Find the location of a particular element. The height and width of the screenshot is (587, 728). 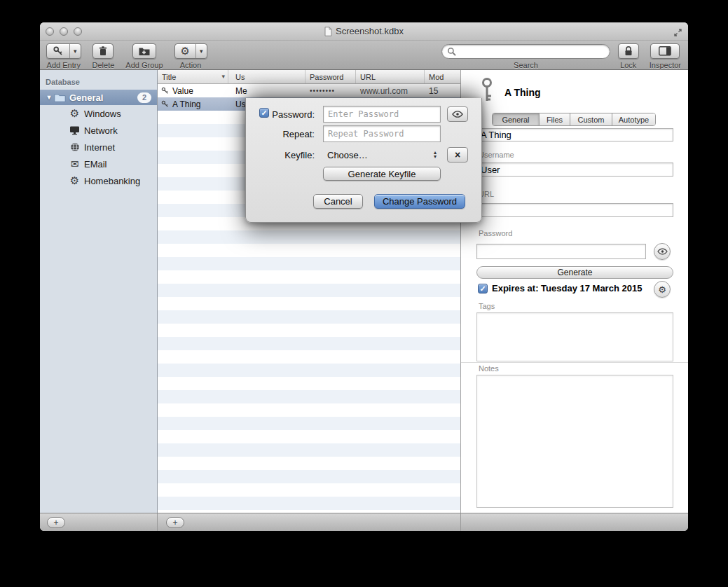

sidebar-item-homebanking: ⚙ Homebanking is located at coordinates (98, 181).